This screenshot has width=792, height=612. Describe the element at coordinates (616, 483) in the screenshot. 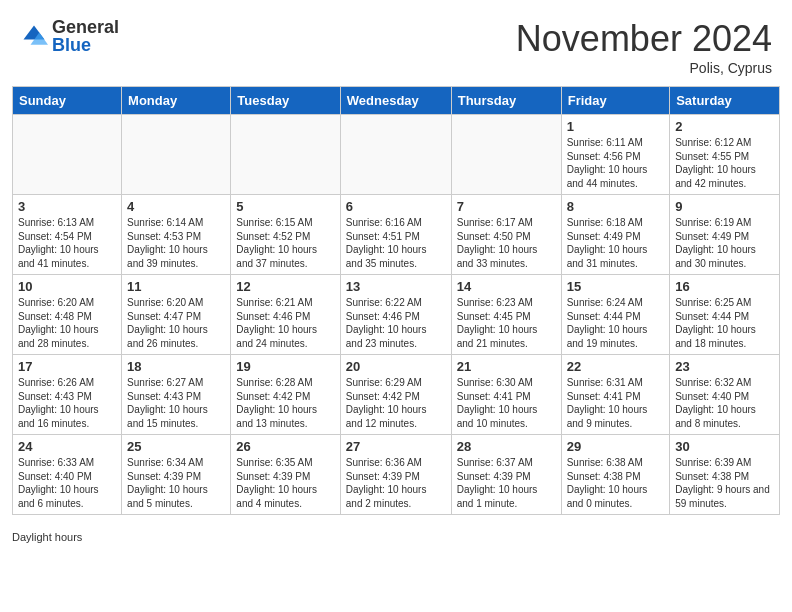

I see `day-info: Sunrise: 6:38 AM Sunset: 4:38 PM Dayligh…` at that location.